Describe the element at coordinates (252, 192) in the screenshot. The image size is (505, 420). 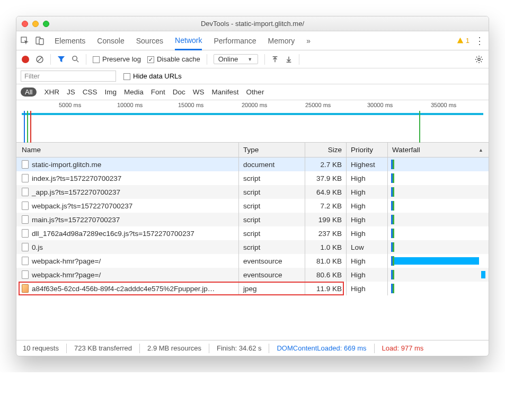
I see `table-row: _app.js?ts=1572270700237script64.9 KBHig…` at that location.